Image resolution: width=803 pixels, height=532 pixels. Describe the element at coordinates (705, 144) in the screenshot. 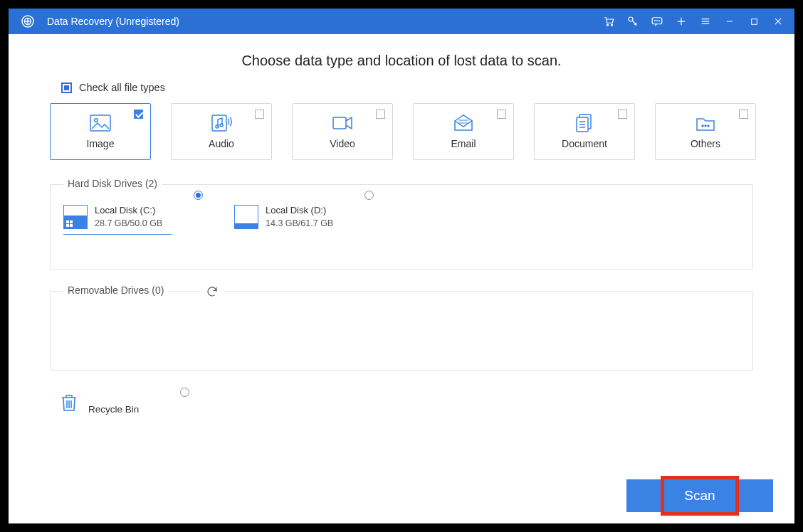

I see `file-type-label: Others` at that location.